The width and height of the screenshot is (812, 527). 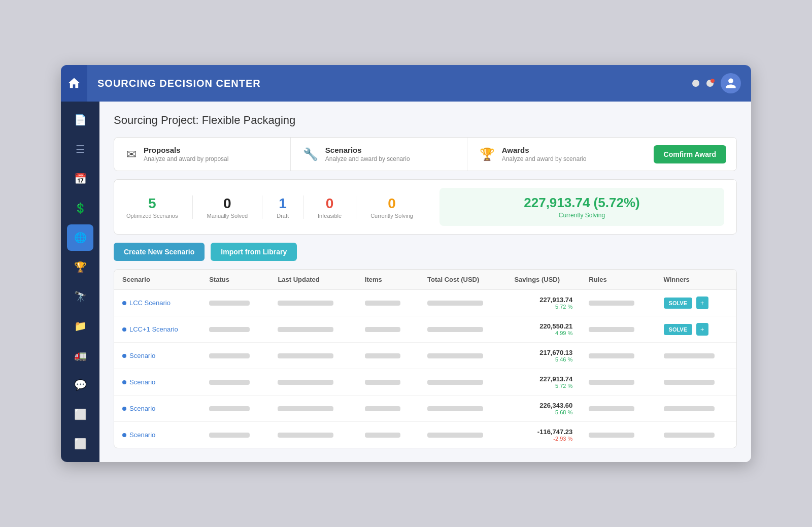 I want to click on table-row: LCC+1 Scenario 220,550.21 4.99 % SOLVE +, so click(x=425, y=330).